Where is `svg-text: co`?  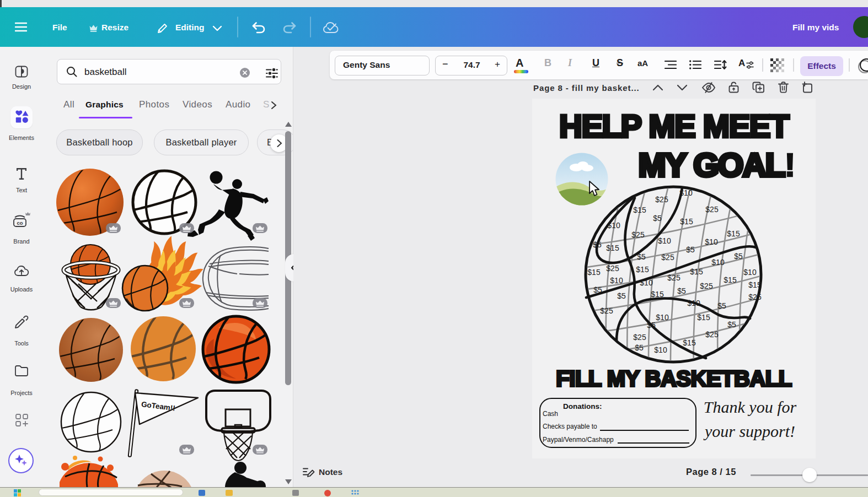
svg-text: co is located at coordinates (20, 223).